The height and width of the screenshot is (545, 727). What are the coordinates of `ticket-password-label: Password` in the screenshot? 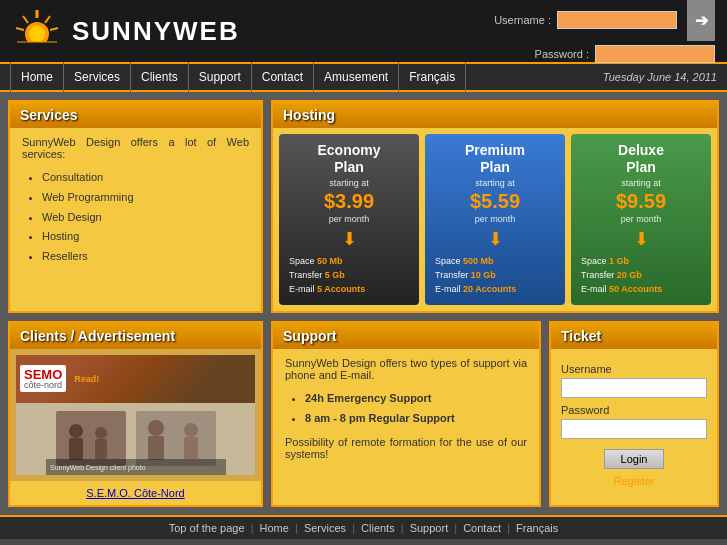 It's located at (634, 410).